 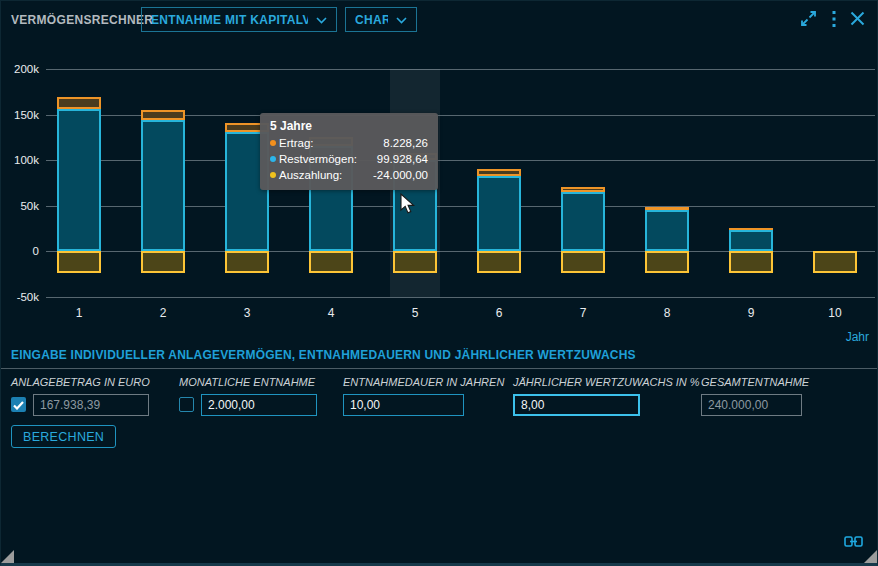 What do you see at coordinates (349, 175) in the screenshot?
I see `tooltip-row-auszahlung: Auszahlung: -24.000,00` at bounding box center [349, 175].